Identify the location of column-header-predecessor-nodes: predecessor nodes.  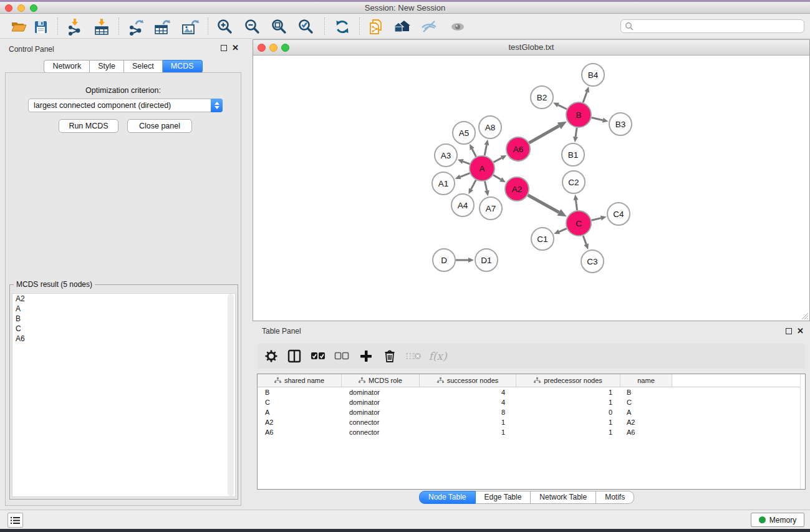
(569, 380).